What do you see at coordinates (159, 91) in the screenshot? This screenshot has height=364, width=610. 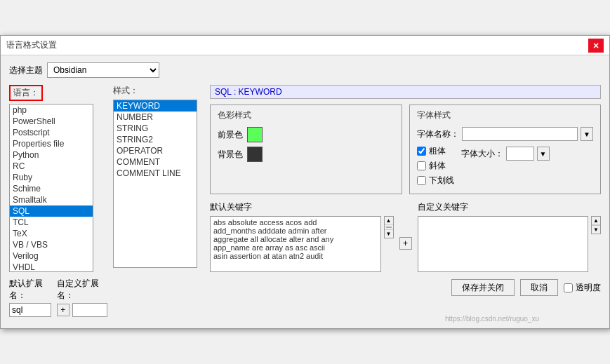 I see `style-section-label: 样式：` at bounding box center [159, 91].